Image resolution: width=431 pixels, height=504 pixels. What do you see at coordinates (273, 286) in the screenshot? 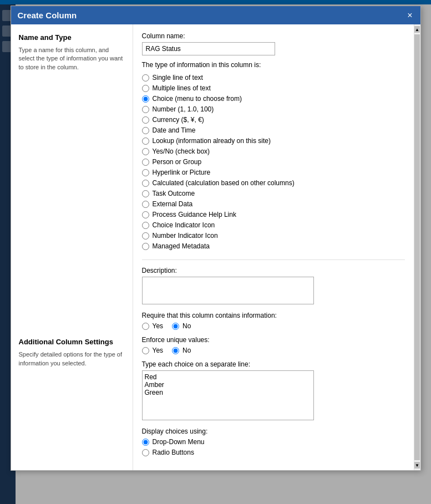
I see `description-field-row: Description:` at bounding box center [273, 286].